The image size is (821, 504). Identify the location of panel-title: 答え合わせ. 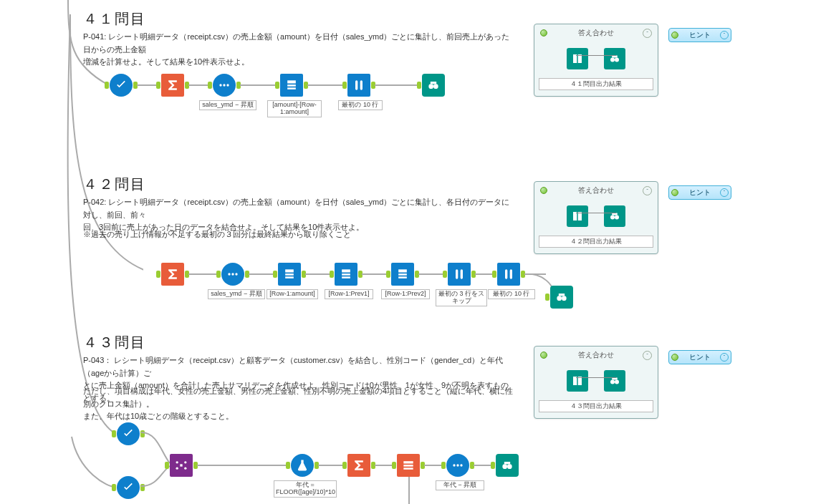
(596, 33).